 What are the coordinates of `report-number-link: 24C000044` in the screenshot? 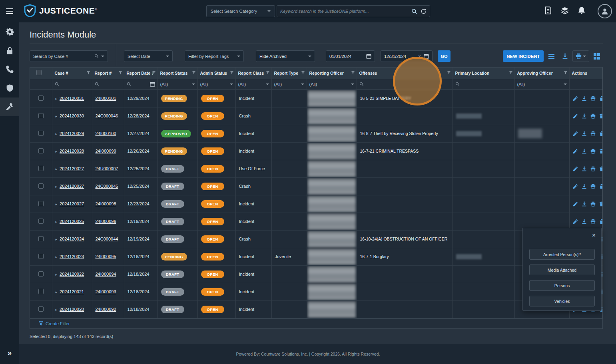 It's located at (107, 239).